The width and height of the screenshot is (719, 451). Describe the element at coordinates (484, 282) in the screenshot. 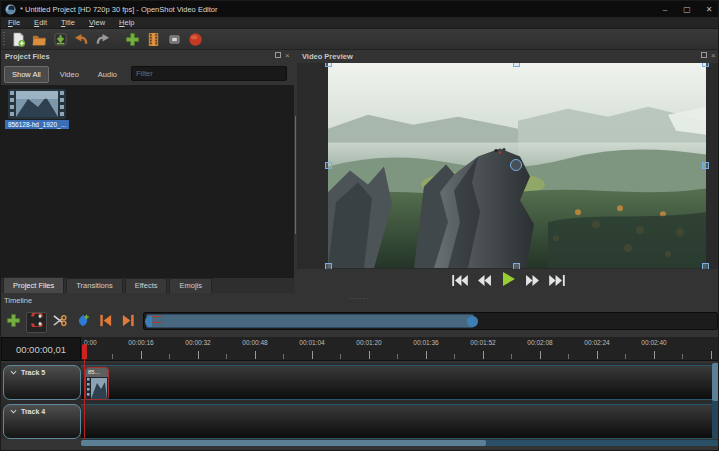

I see `rewind-button` at that location.